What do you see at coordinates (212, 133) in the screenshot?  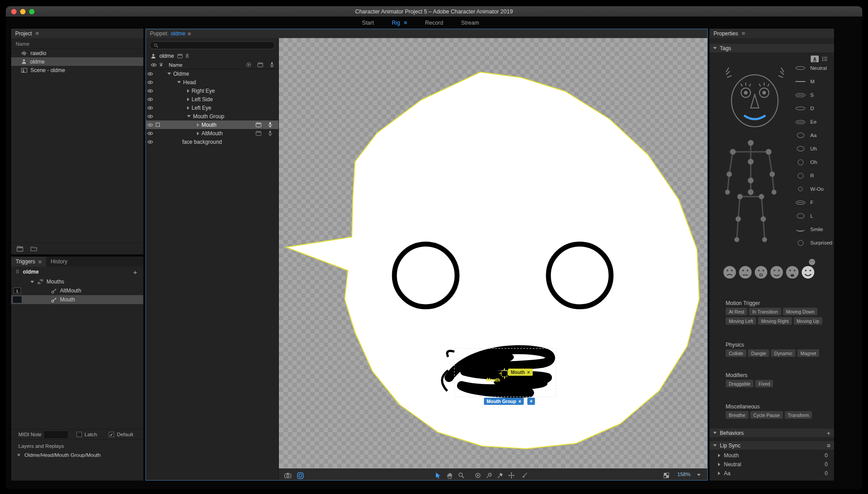 I see `layer-row-altmouth: AltMouth` at bounding box center [212, 133].